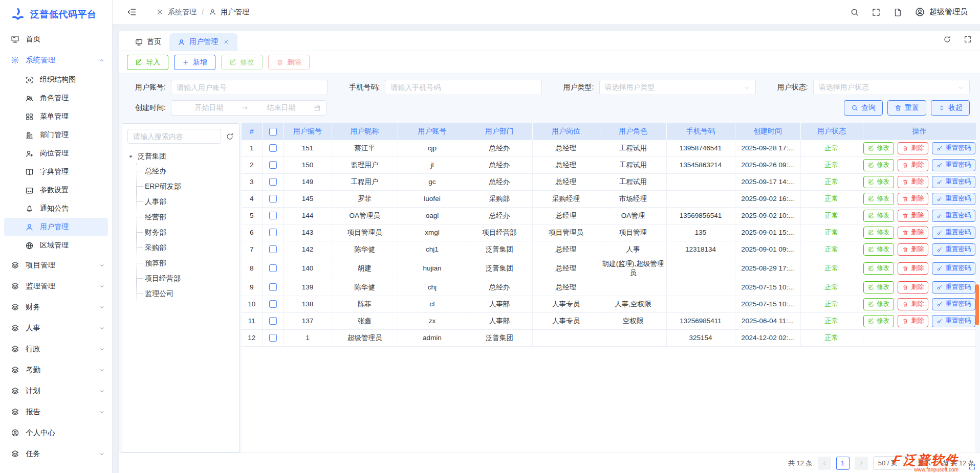  I want to click on breadcrumb-item: 系统管理, so click(182, 12).